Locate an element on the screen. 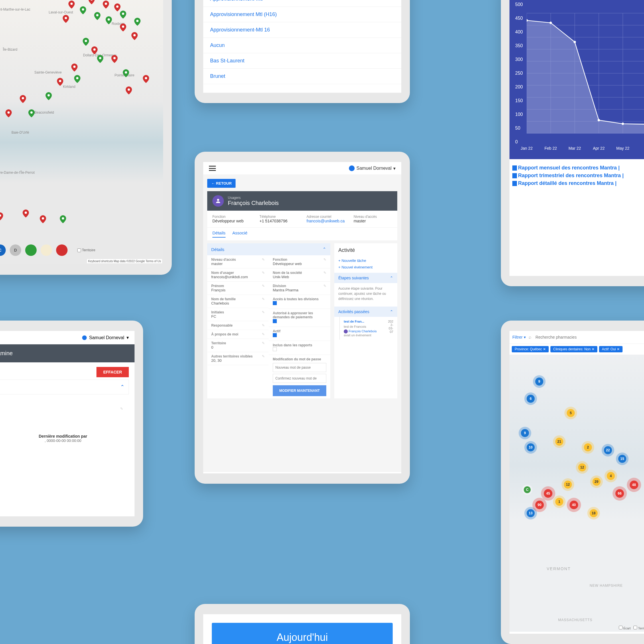 This screenshot has width=644, height=644. map-footer: Écart Territoire is located at coordinates (631, 628).